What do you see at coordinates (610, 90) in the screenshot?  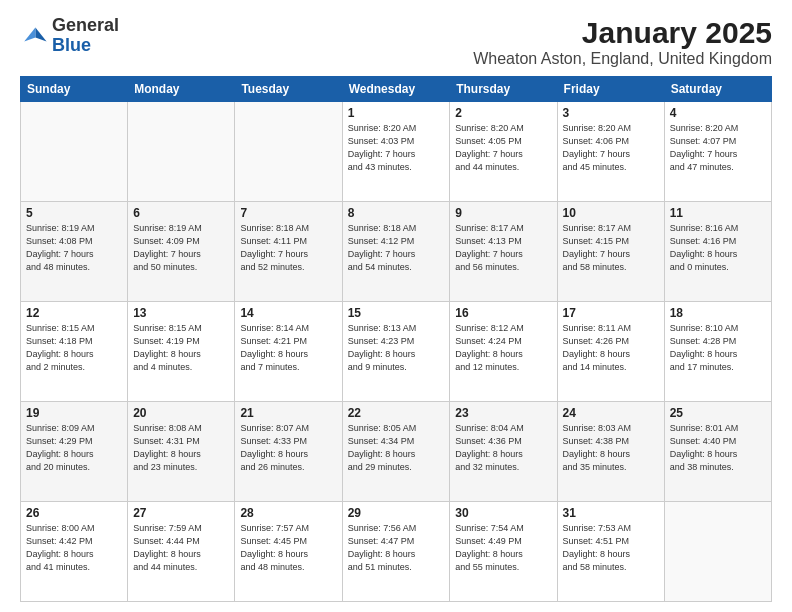 I see `weekday-header-friday: Friday` at bounding box center [610, 90].